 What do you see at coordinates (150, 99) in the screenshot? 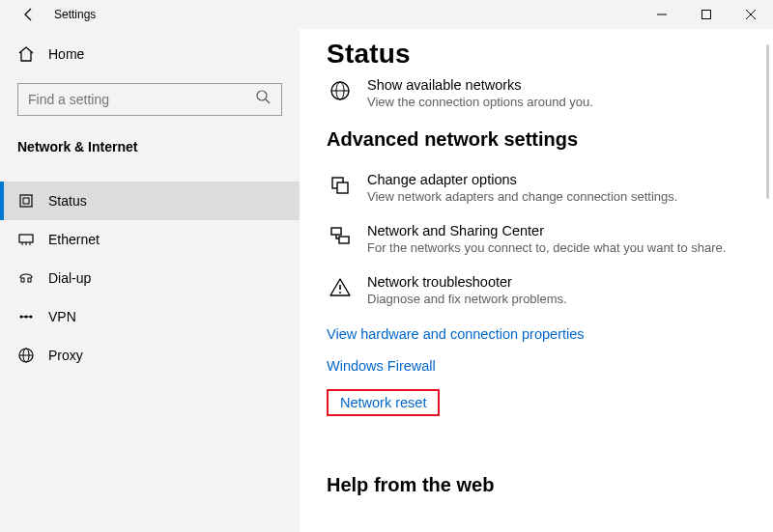
I see `search-input` at bounding box center [150, 99].